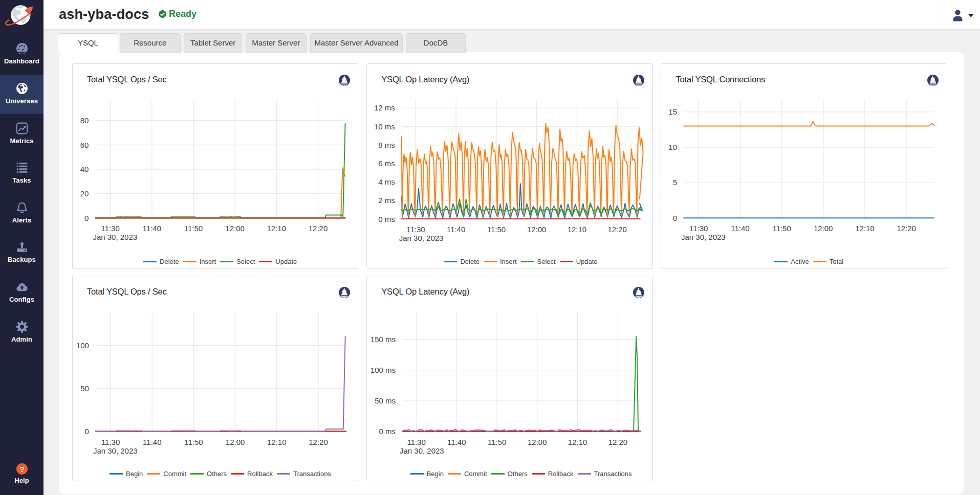 The width and height of the screenshot is (980, 495). What do you see at coordinates (84, 169) in the screenshot?
I see `svg-text: 40` at bounding box center [84, 169].